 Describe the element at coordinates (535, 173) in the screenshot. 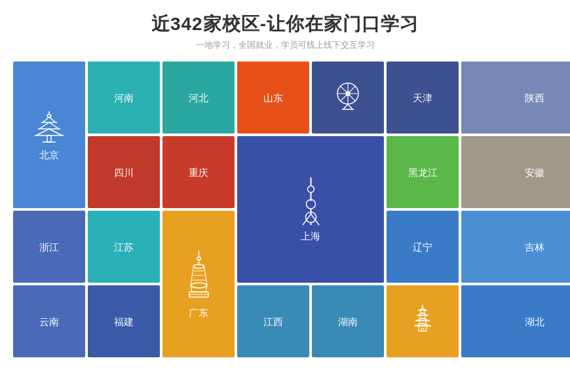

I see `anhui-label: 安徽` at that location.